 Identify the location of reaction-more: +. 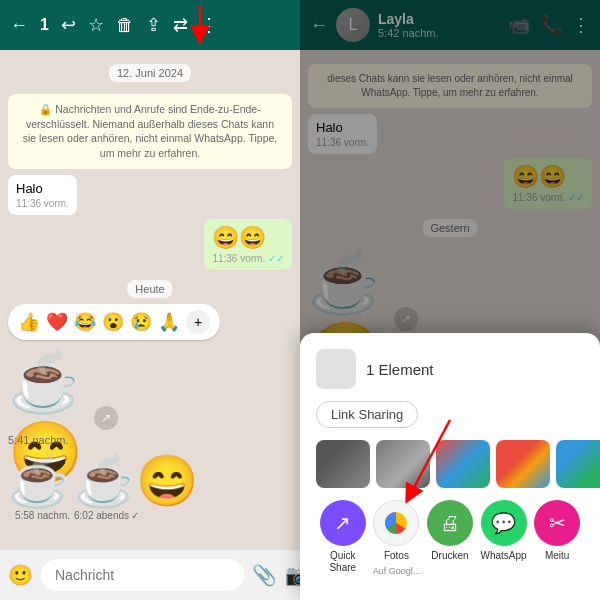
(198, 322).